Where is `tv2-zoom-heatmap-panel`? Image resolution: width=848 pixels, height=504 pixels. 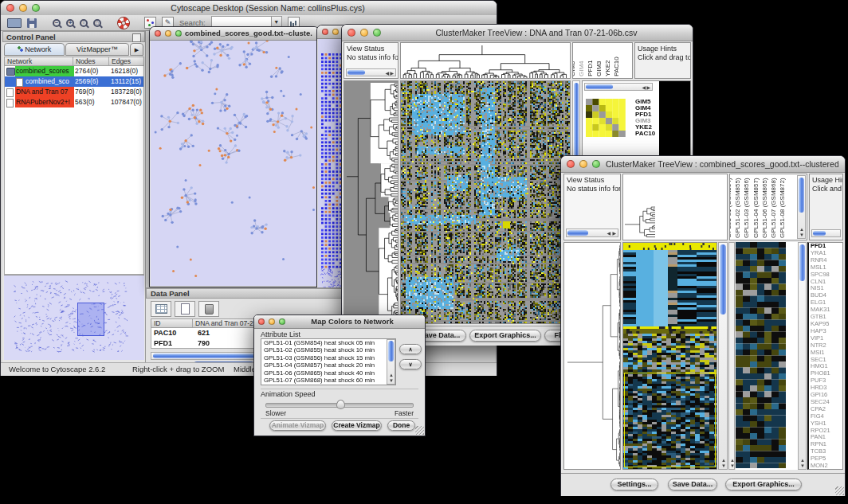 tv2-zoom-heatmap-panel is located at coordinates (767, 356).